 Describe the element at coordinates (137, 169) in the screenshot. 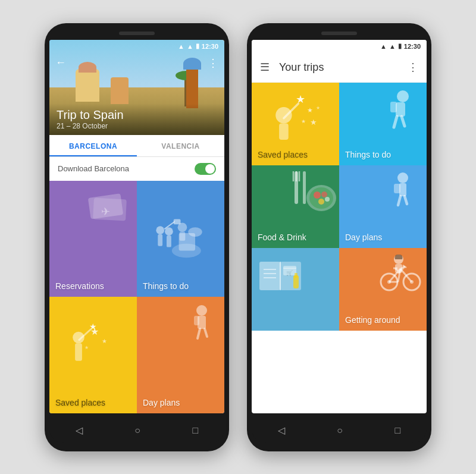

I see `download-row: Download Barcelona` at that location.